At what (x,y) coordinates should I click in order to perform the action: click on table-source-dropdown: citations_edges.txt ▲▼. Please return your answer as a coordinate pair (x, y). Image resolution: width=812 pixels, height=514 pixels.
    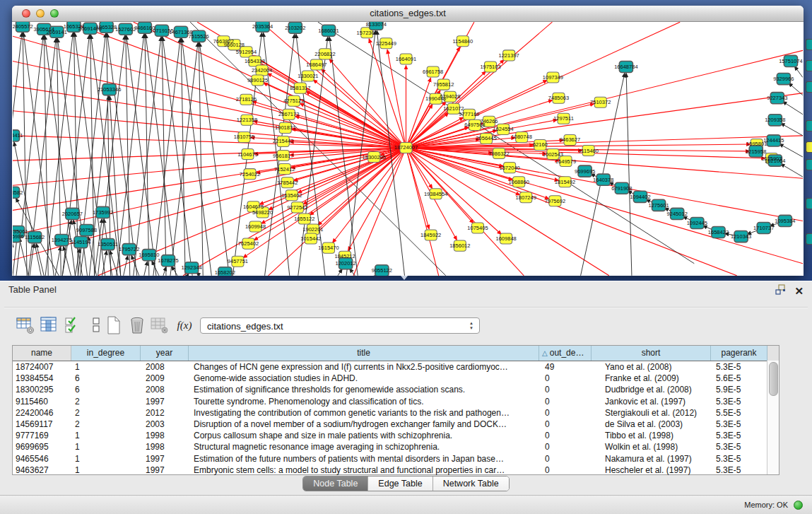
    Looking at the image, I should click on (340, 325).